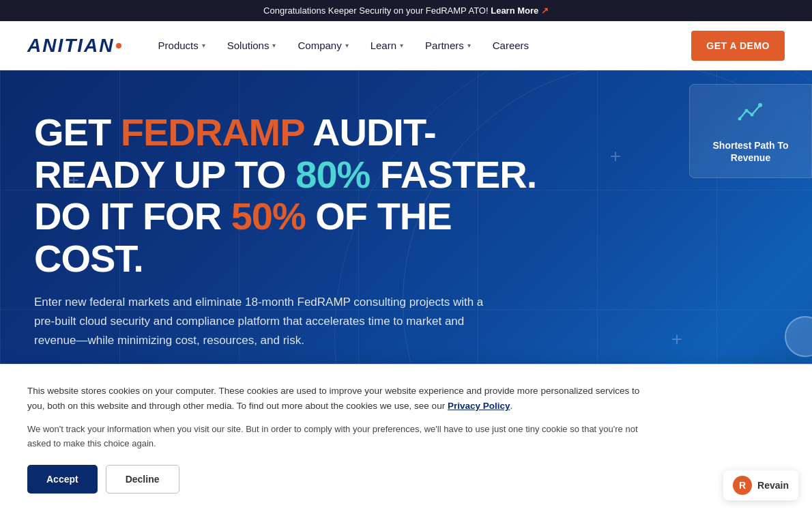 The width and height of the screenshot is (812, 514). What do you see at coordinates (742, 485) in the screenshot?
I see `revain-icon: R` at bounding box center [742, 485].